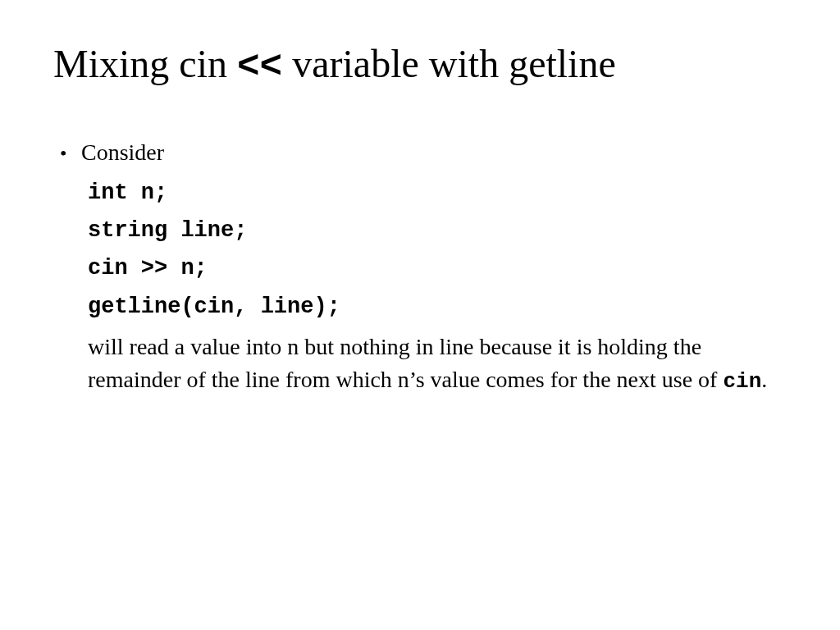 The width and height of the screenshot is (840, 630). Describe the element at coordinates (405, 363) in the screenshot. I see `explanation-text-1: will read a value into n but nothing in …` at that location.